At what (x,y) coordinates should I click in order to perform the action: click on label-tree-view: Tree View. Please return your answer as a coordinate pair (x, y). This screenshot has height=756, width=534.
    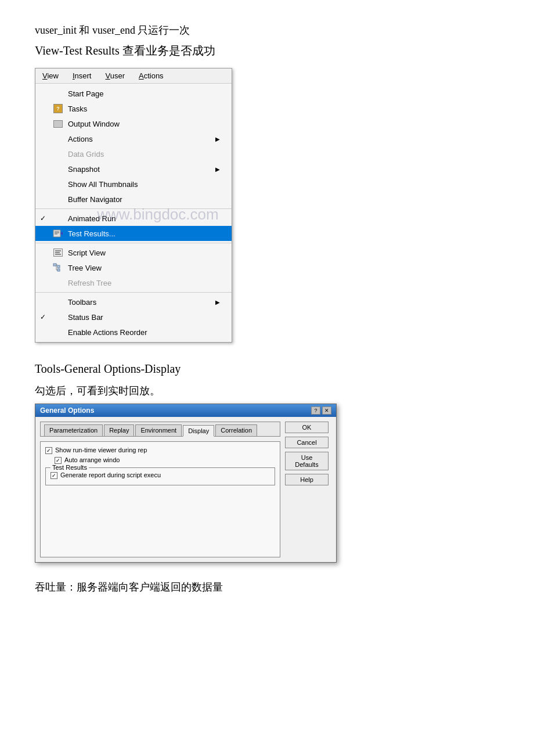
    Looking at the image, I should click on (144, 268).